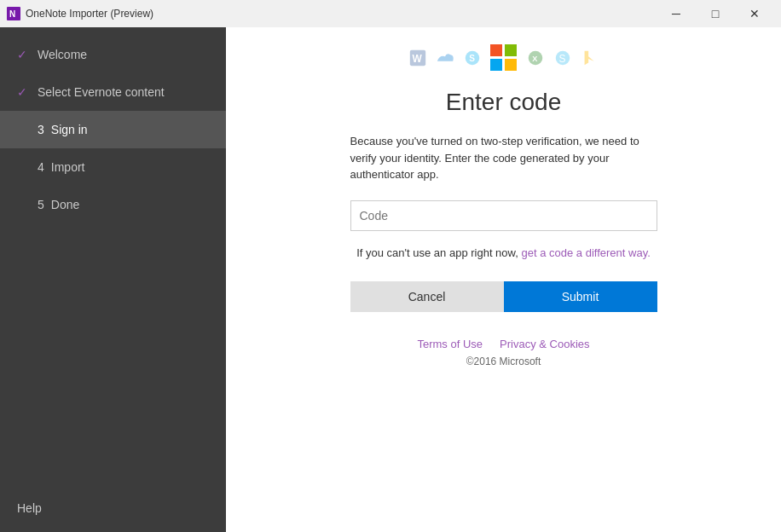  Describe the element at coordinates (504, 216) in the screenshot. I see `code-input` at that location.